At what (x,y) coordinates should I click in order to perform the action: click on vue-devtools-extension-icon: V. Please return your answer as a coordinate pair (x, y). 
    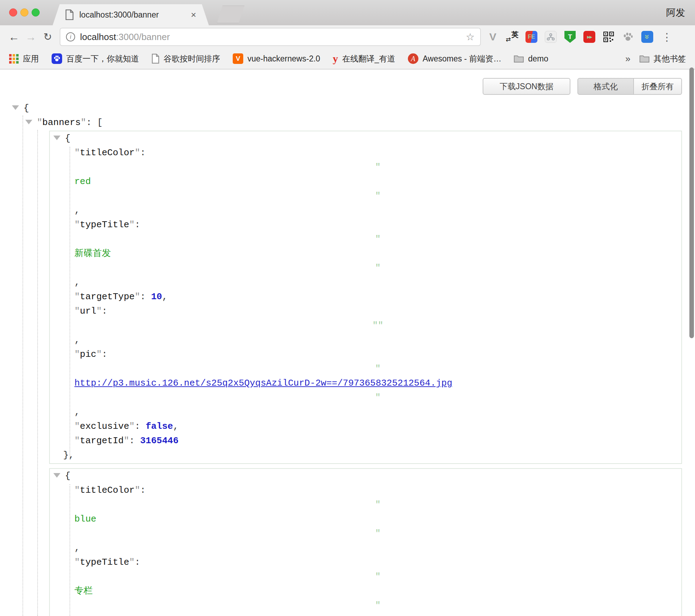
    Looking at the image, I should click on (493, 37).